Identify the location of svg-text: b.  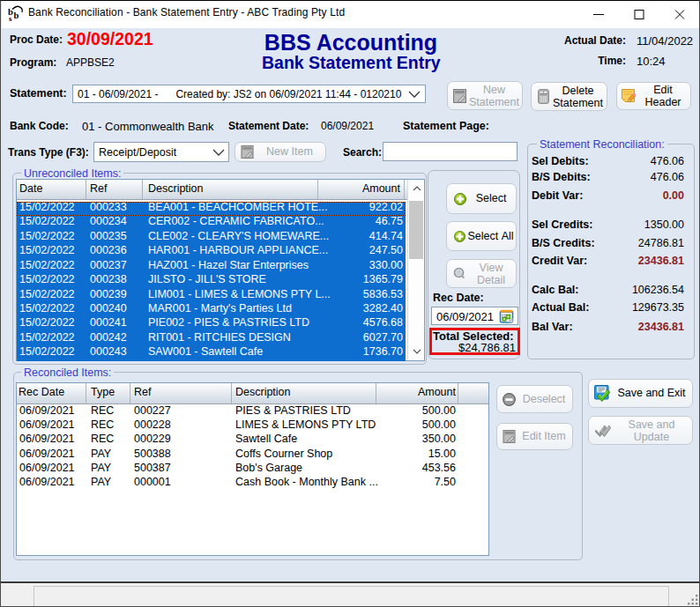
(17, 16).